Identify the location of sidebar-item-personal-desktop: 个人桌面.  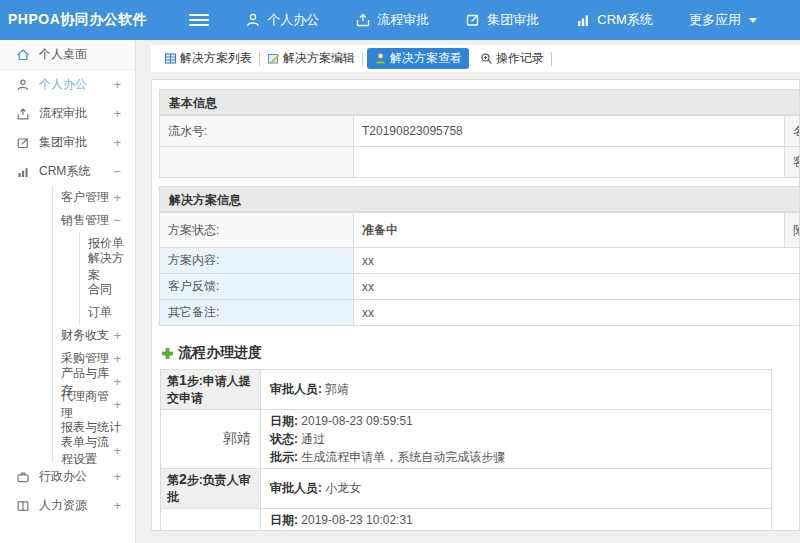
(68, 55).